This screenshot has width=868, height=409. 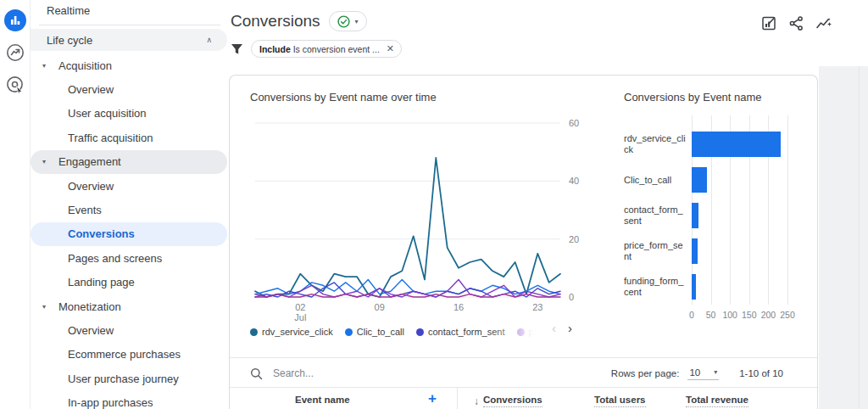 I want to click on filter-chip: Include Is conversion event ... ✕, so click(x=326, y=49).